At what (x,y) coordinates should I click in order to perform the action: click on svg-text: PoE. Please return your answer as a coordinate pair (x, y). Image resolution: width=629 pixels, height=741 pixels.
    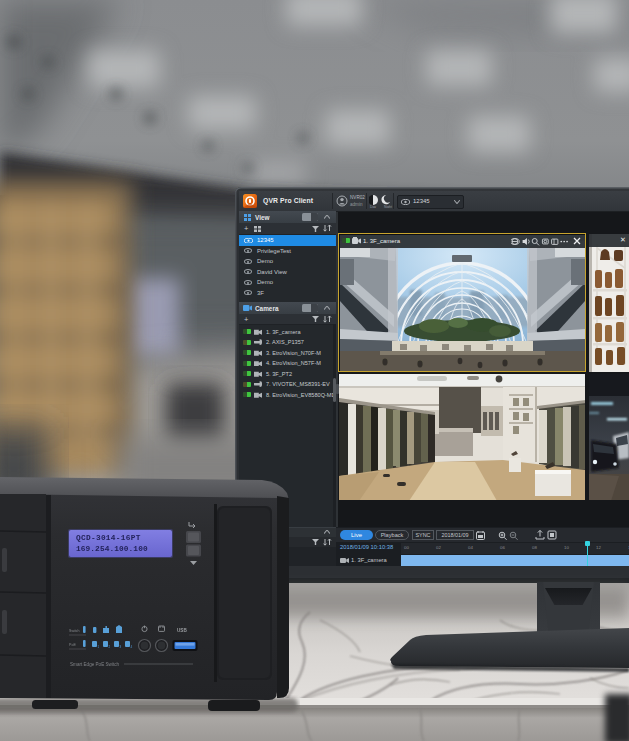
    Looking at the image, I should click on (72, 645).